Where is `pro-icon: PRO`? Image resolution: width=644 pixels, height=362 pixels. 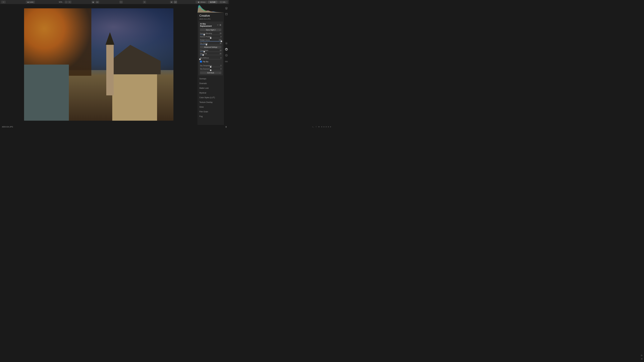
pro-icon: PRO is located at coordinates (226, 61).